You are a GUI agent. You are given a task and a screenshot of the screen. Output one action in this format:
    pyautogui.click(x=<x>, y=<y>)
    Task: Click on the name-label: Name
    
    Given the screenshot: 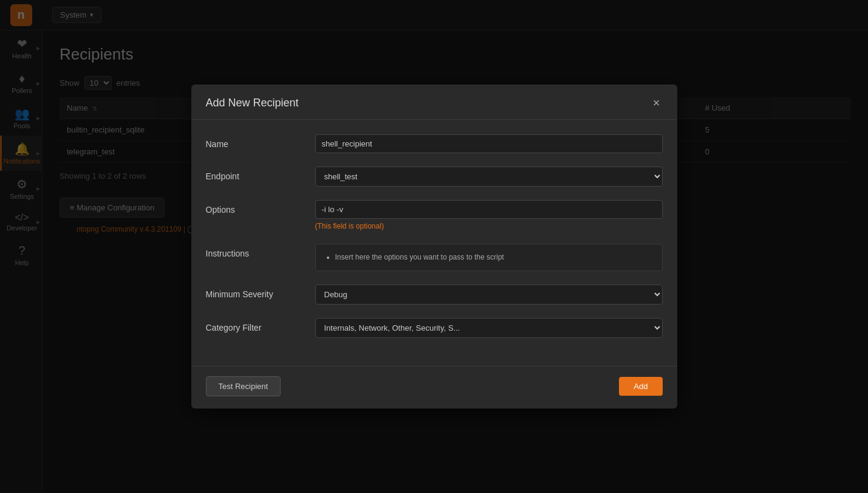 What is the action you would take?
    pyautogui.click(x=255, y=142)
    